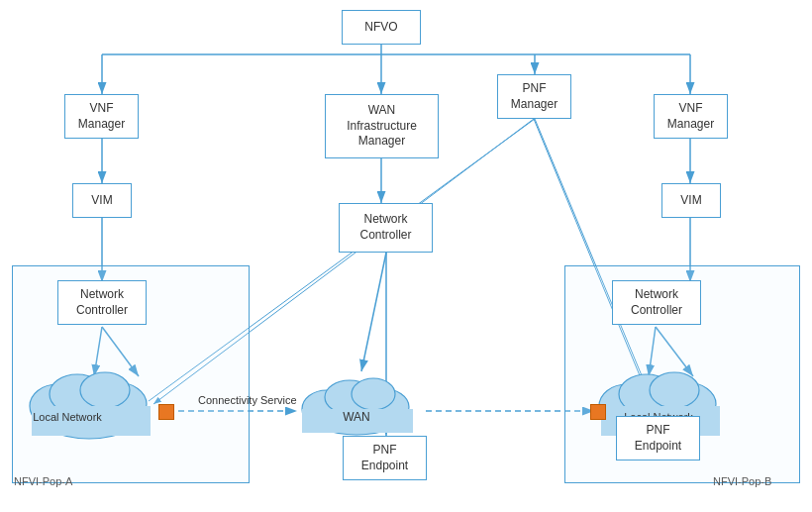 The height and width of the screenshot is (512, 812). What do you see at coordinates (67, 417) in the screenshot?
I see `svg-text: Local Network` at bounding box center [67, 417].